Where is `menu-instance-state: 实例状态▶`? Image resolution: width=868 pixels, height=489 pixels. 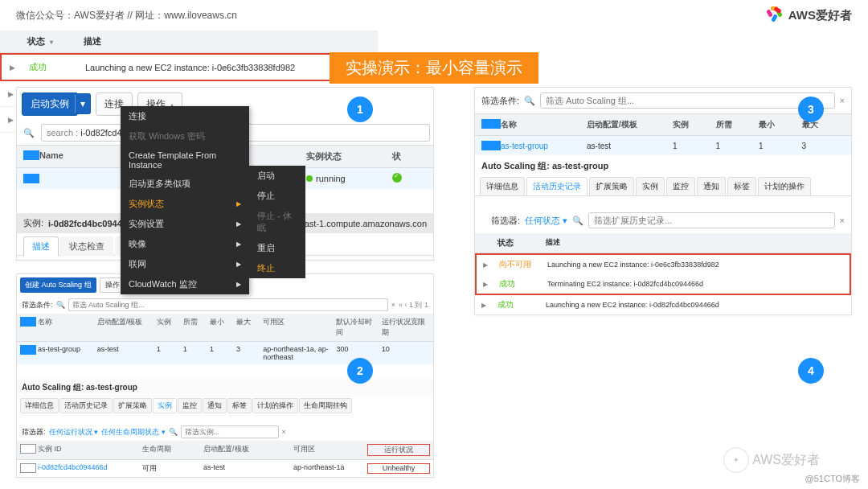
menu-instance-state: 实例状态▶ is located at coordinates (185, 204).